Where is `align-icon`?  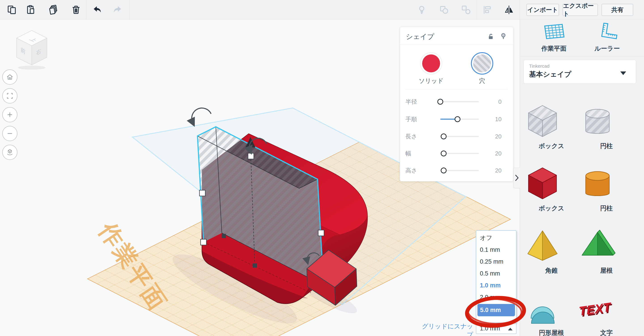 align-icon is located at coordinates (488, 10).